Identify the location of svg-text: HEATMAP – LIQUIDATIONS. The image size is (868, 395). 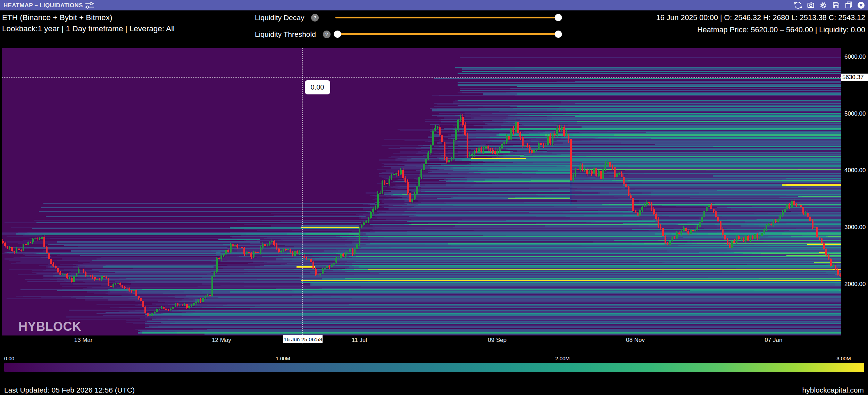
(43, 6).